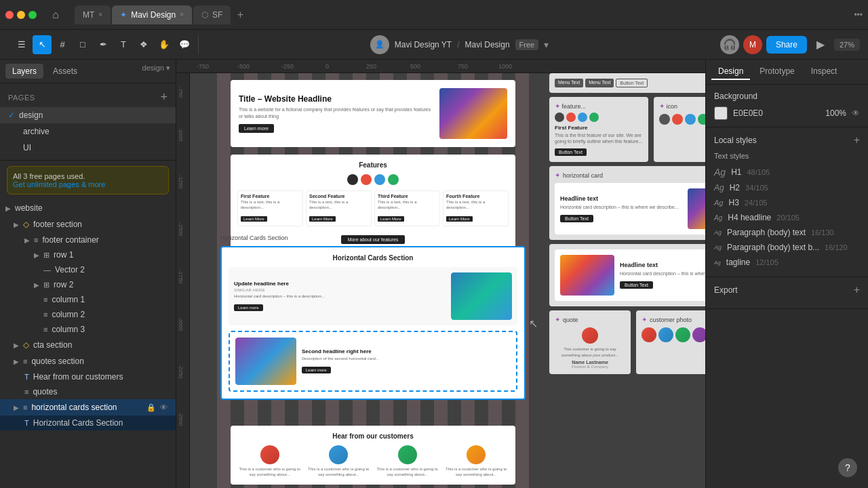  I want to click on page-ui: UI, so click(88, 148).